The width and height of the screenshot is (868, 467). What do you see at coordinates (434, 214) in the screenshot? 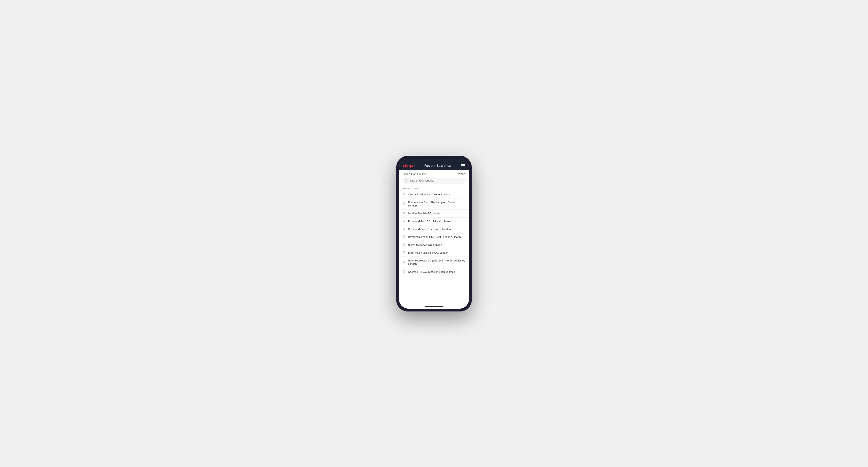
I see `list-item: London Scottish GC, London` at bounding box center [434, 214].